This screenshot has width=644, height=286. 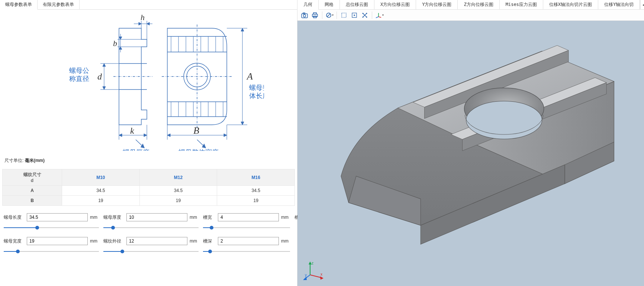 What do you see at coordinates (257, 88) in the screenshot?
I see `label-length-l1: 螺母整` at bounding box center [257, 88].